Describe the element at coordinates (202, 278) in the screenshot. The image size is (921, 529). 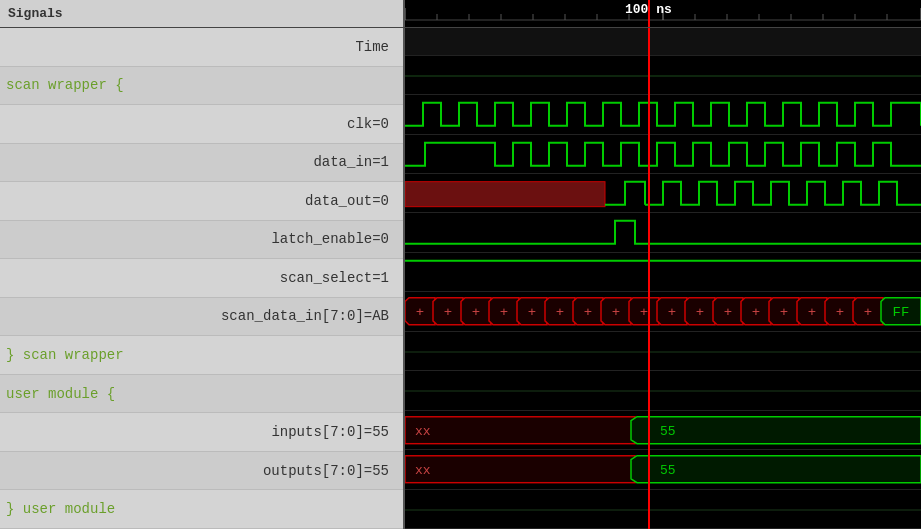
I see `signal-row-scan-select: scan_select=1` at that location.